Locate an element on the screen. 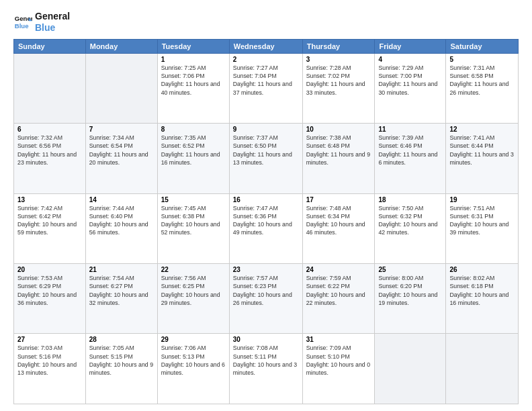 This screenshot has width=532, height=411. calendar-cell: 12Sunrise: 7:41 AM Sunset: 6:44 PM Dayli… is located at coordinates (482, 158).